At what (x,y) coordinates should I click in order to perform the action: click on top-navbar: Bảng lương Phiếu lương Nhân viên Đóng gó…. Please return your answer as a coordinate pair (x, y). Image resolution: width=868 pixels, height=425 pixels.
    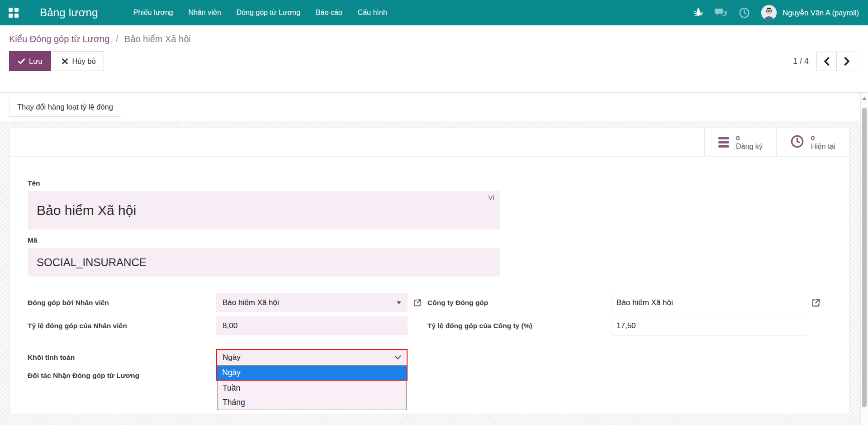
    Looking at the image, I should click on (434, 13).